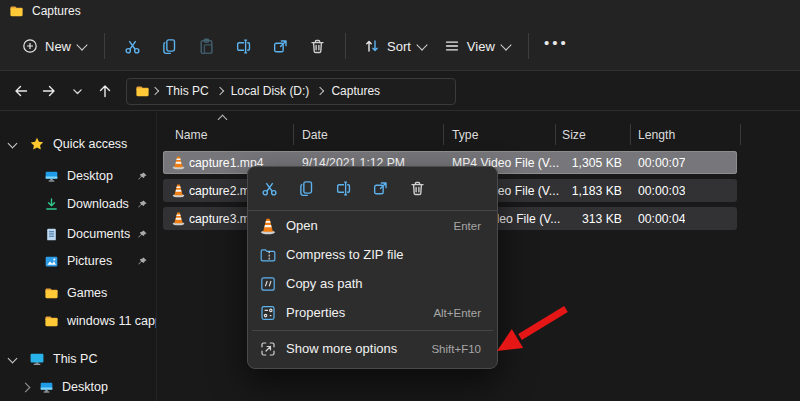  Describe the element at coordinates (98, 204) in the screenshot. I see `sidebar-item-label: Downloads` at that location.